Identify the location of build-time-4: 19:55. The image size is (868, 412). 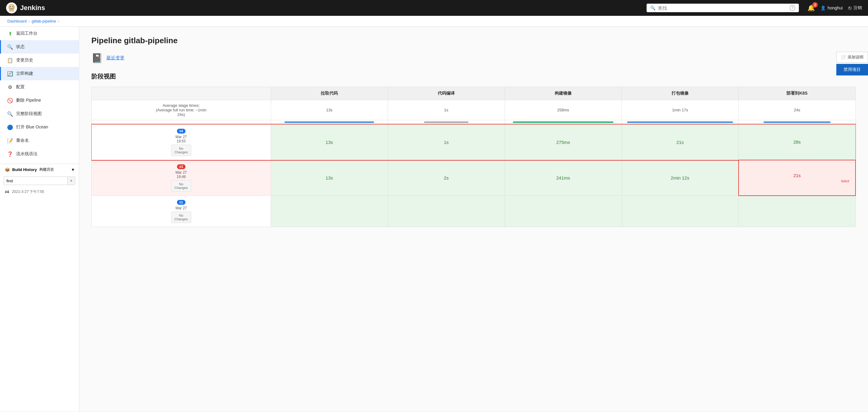
(181, 141).